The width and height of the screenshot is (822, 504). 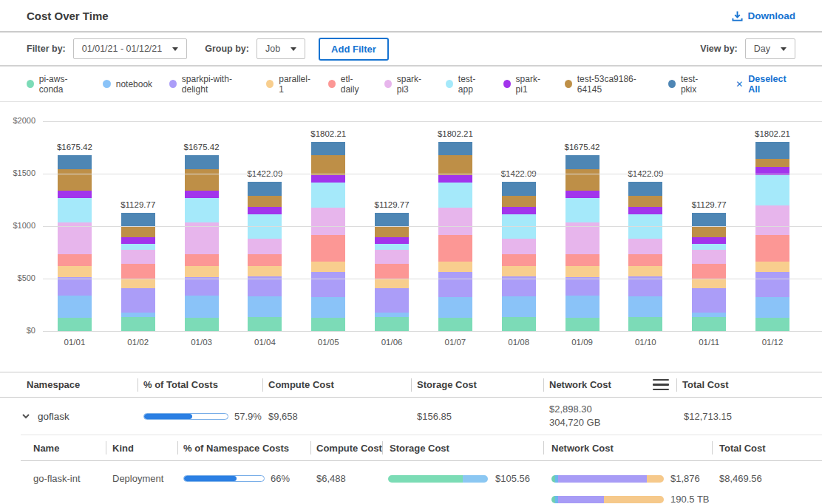 I want to click on chart-bar-01/03: $1675.4201/03, so click(x=202, y=217).